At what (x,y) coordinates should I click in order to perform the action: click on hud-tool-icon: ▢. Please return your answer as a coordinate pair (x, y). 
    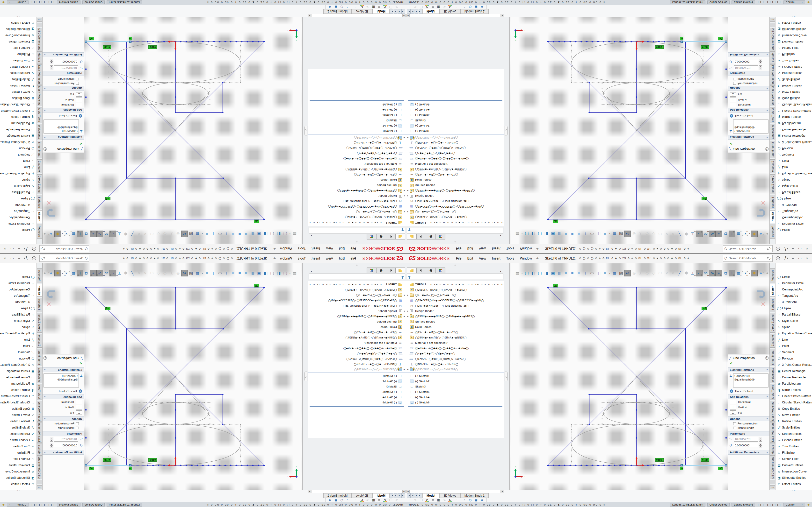
    Looking at the image, I should click on (285, 273).